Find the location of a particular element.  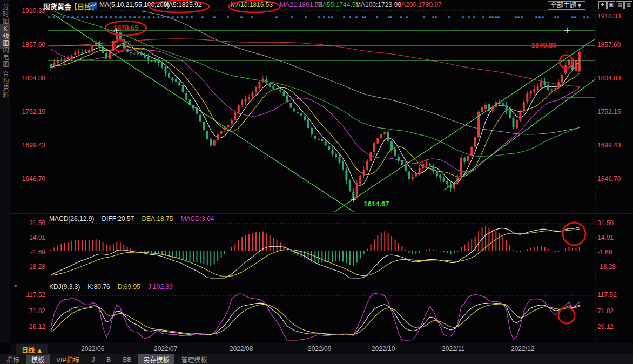

ma-readout: MA55:1744.51 is located at coordinates (338, 5).